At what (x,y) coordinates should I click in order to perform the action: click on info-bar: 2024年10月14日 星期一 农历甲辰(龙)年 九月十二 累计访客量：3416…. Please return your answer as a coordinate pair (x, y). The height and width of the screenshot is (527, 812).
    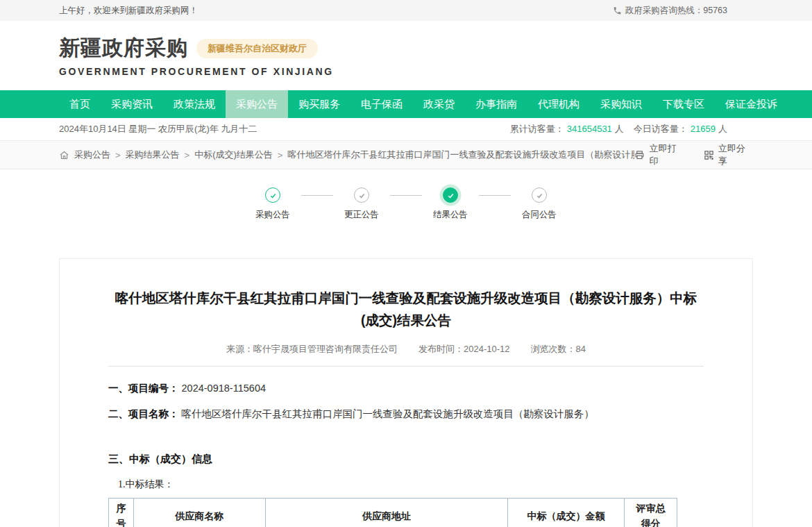
    Looking at the image, I should click on (406, 129).